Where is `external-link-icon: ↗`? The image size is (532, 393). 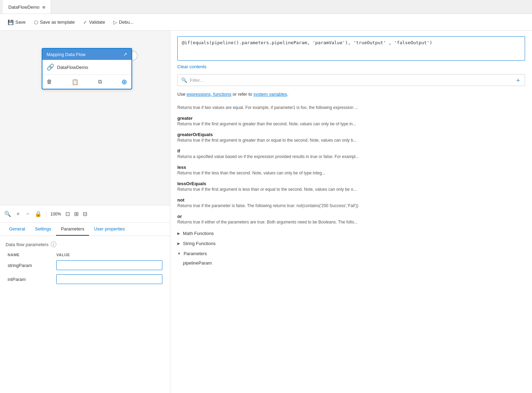 external-link-icon: ↗ is located at coordinates (125, 54).